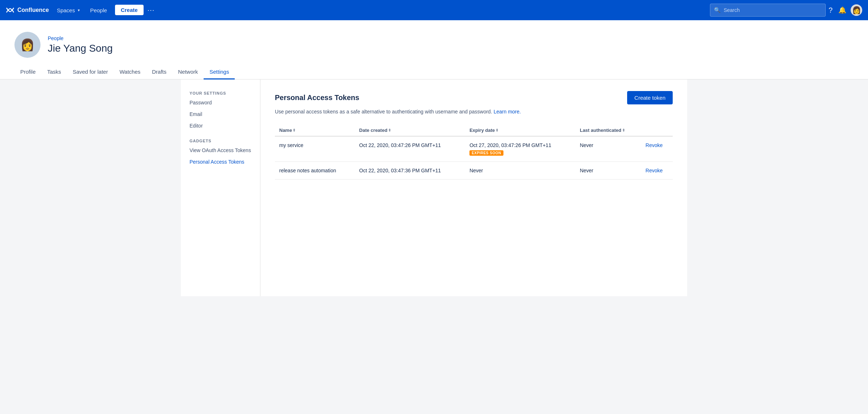 Image resolution: width=868 pixels, height=414 pixels. I want to click on token-action-2: Revoke, so click(657, 171).